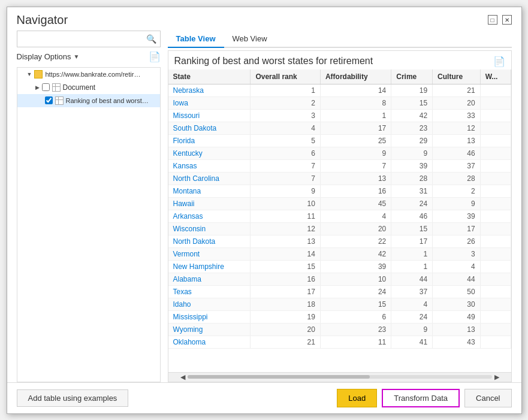  Describe the element at coordinates (421, 398) in the screenshot. I see `transform-data-button: Transform Data` at that location.